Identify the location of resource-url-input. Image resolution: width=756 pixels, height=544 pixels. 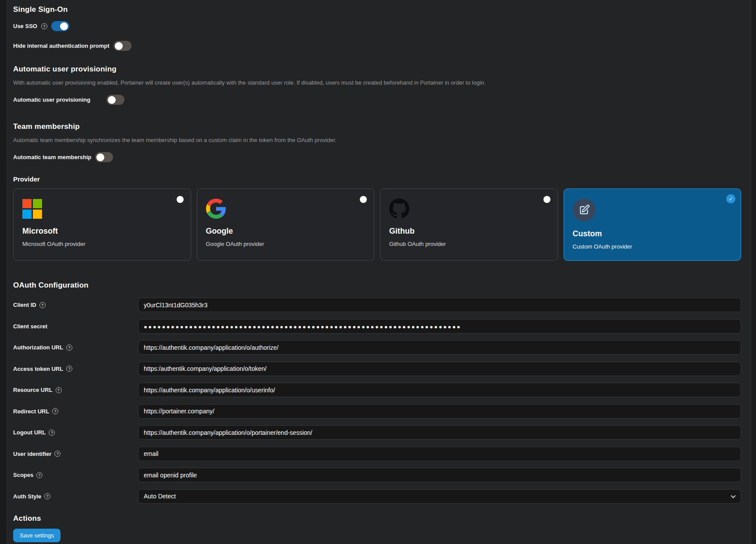
(440, 390).